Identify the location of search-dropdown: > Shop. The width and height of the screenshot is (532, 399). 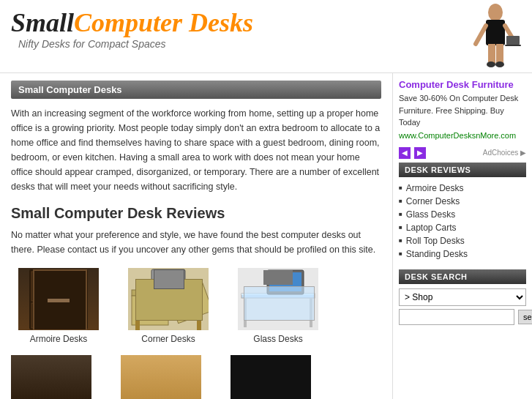
(462, 297).